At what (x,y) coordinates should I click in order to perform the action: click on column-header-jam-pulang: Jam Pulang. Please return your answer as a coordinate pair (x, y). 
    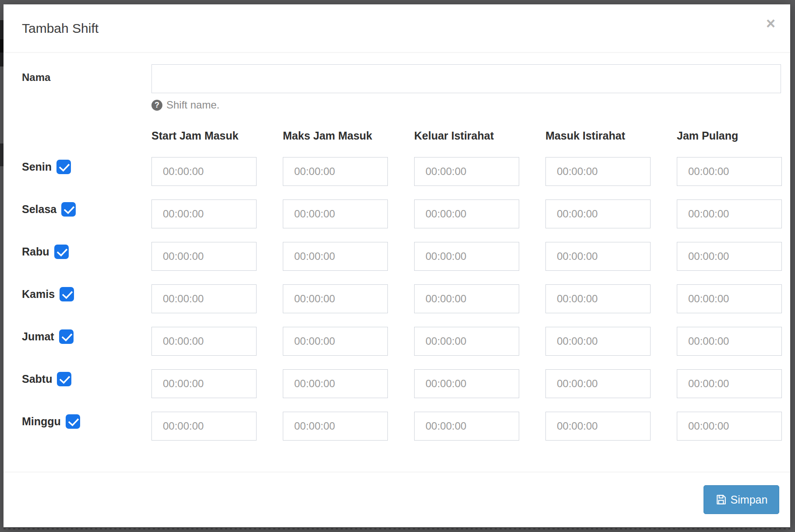
    Looking at the image, I should click on (729, 136).